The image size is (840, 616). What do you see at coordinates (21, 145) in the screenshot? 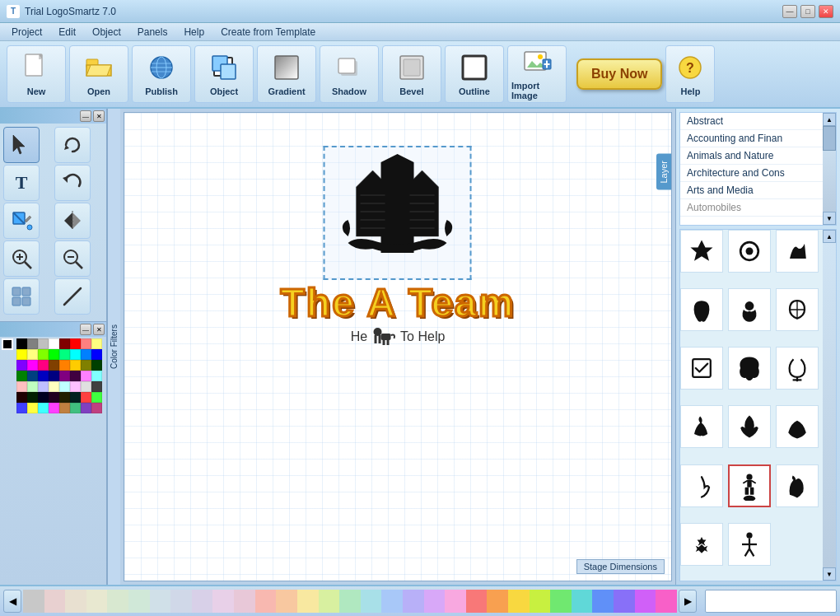
I see `tool-select-button` at bounding box center [21, 145].